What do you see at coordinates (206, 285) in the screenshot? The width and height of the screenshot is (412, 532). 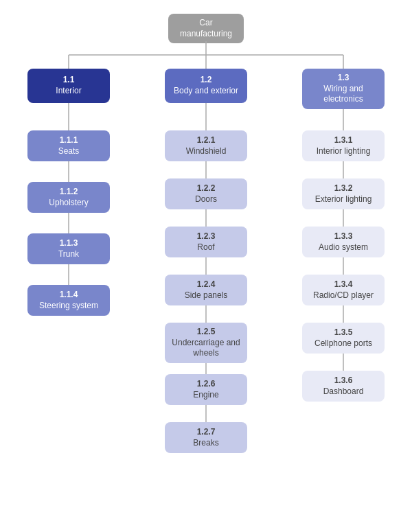 I see `col1-item-3-number: 1.2.4` at bounding box center [206, 285].